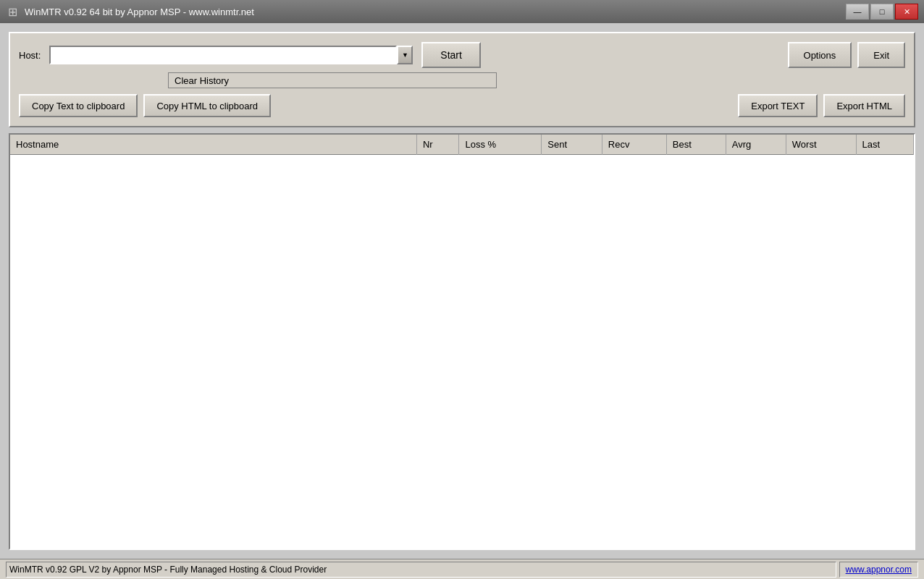  Describe the element at coordinates (865, 106) in the screenshot. I see `export-html-button: Export HTML` at that location.